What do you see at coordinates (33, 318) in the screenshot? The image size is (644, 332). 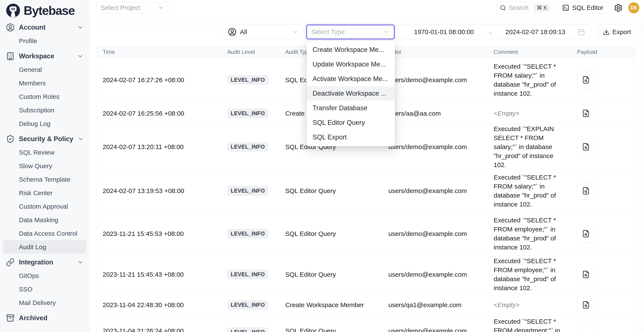 I see `sidebar-group-label: Archived` at bounding box center [33, 318].